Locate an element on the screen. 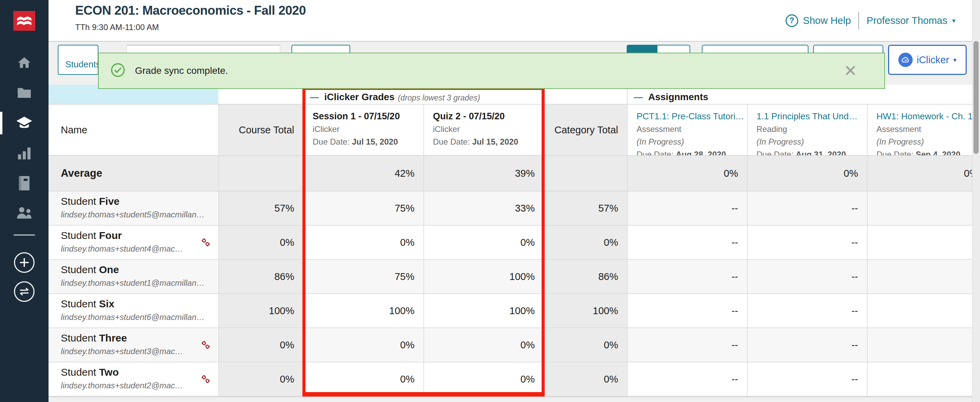 The height and width of the screenshot is (402, 980). student-email: lindsey.thomas+student5@macmillan… is located at coordinates (140, 215).